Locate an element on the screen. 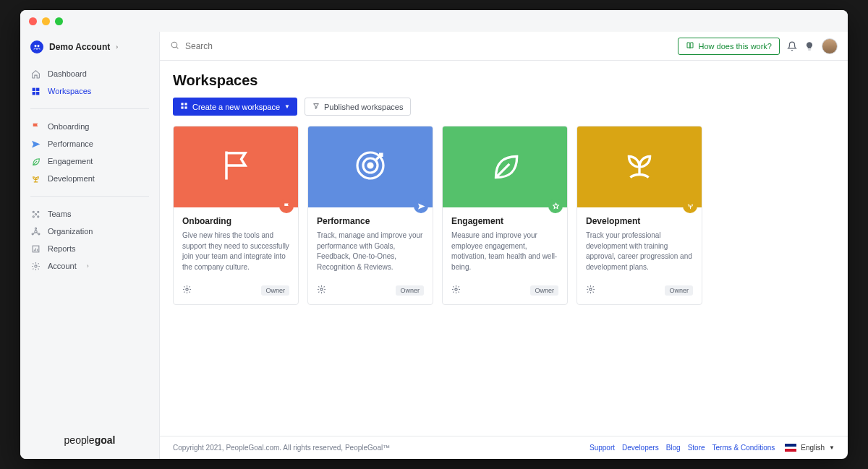  home-icon is located at coordinates (35, 74).